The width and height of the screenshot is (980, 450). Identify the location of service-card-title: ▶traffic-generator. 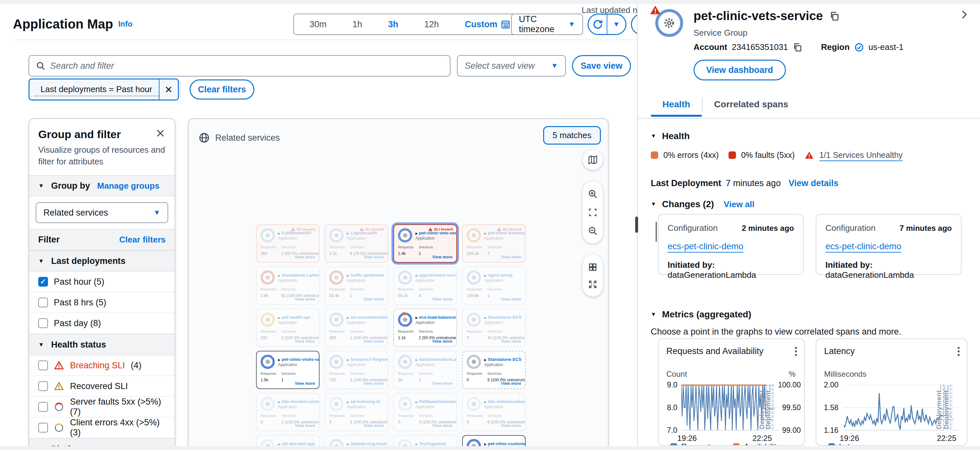
(365, 275).